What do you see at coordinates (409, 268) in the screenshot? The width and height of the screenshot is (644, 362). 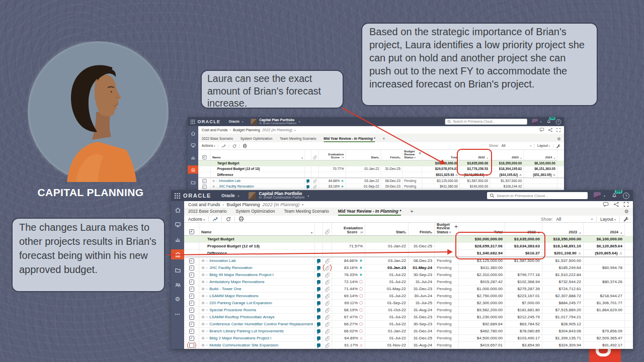 I see `table-row: ⊕∴JHC Facility Renovation83.16%★03-Jan-2…` at bounding box center [409, 268].